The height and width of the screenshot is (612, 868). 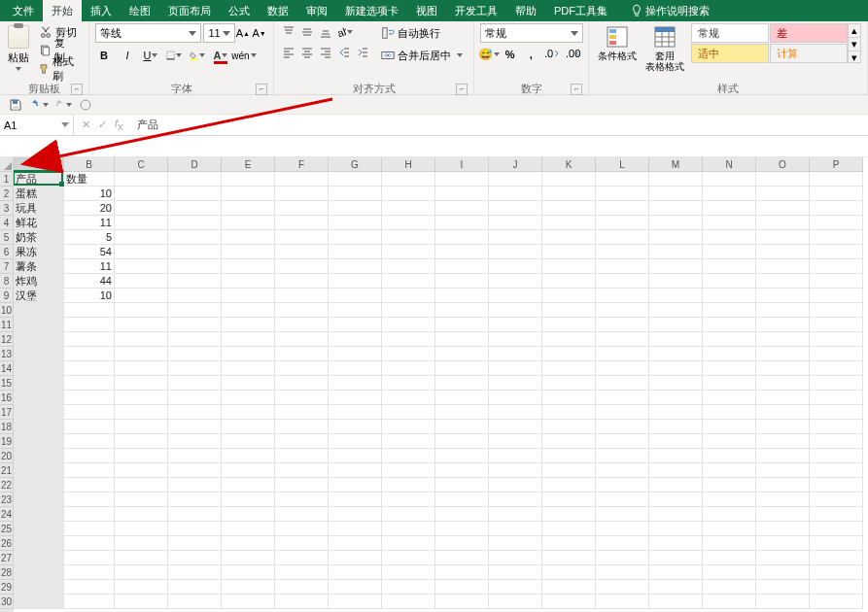 I want to click on col-header-N: N, so click(x=729, y=165).